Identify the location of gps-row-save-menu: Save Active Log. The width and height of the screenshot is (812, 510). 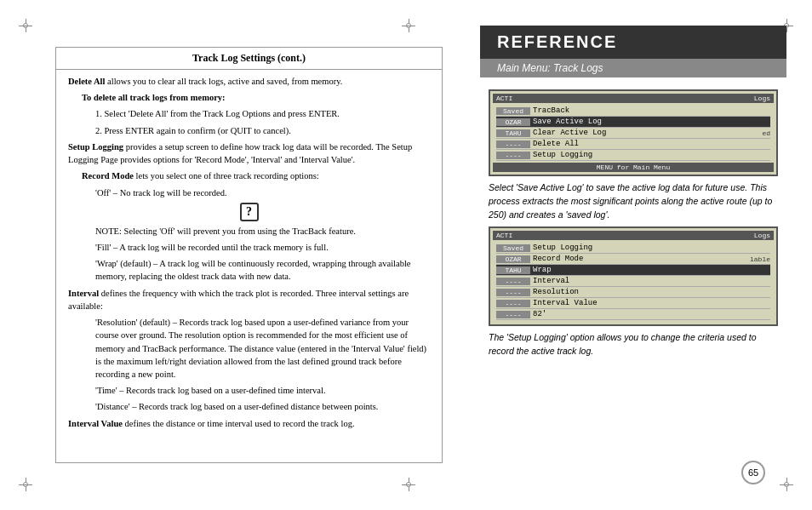
(640, 122).